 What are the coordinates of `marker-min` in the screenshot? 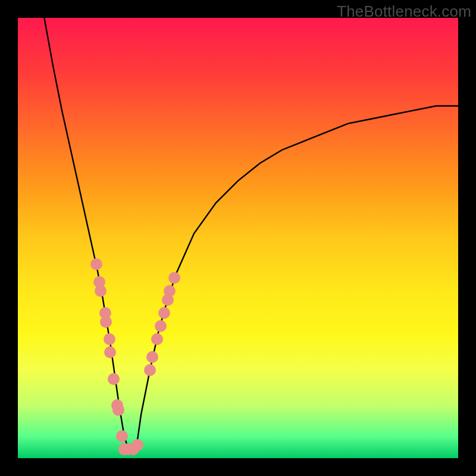 It's located at (137, 445).